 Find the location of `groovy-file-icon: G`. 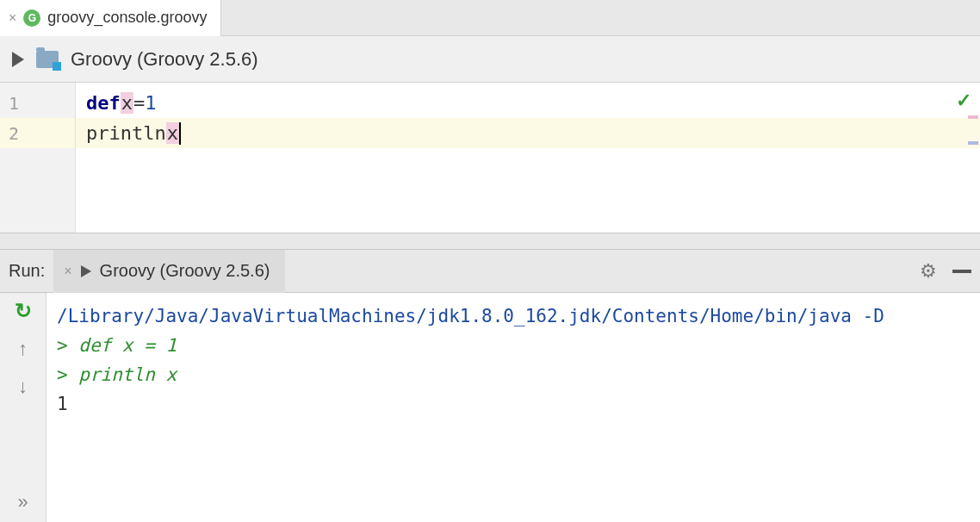

groovy-file-icon: G is located at coordinates (32, 18).